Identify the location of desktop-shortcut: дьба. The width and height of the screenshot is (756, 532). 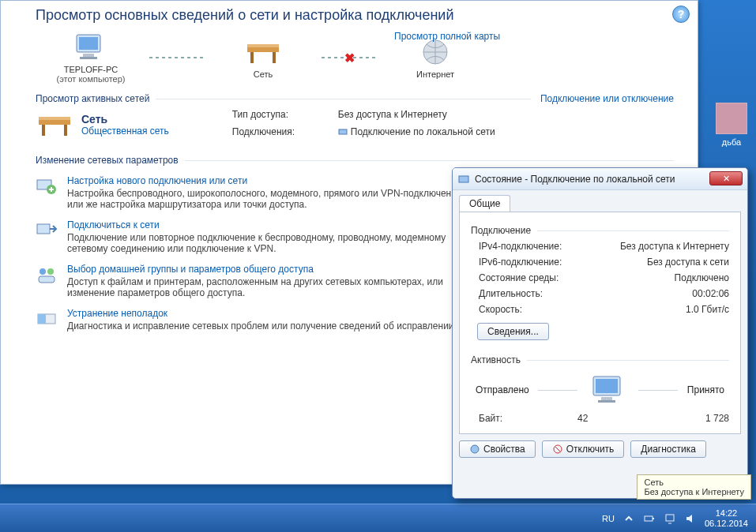
(732, 125).